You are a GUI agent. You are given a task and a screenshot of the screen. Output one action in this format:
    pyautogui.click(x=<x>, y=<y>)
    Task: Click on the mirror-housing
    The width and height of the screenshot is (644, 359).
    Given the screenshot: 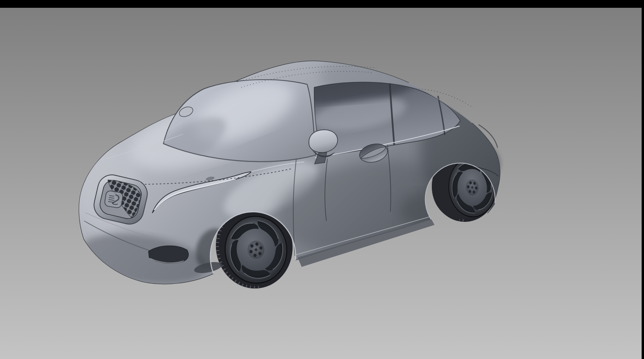 What is the action you would take?
    pyautogui.click(x=323, y=141)
    